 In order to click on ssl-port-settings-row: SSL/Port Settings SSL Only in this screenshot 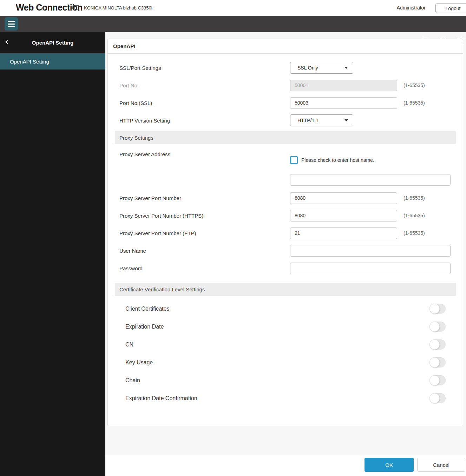, I will do `click(285, 68)`.